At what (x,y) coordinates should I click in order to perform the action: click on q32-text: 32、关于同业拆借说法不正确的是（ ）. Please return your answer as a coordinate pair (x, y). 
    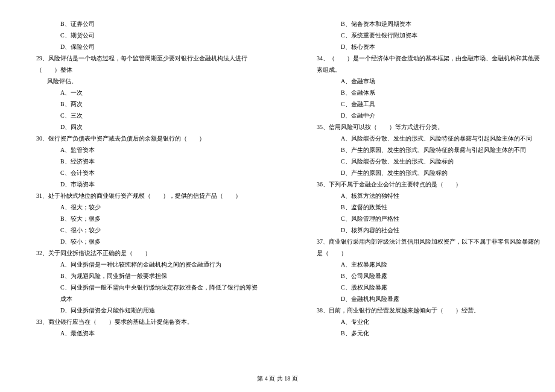
    Looking at the image, I should click on (138, 253).